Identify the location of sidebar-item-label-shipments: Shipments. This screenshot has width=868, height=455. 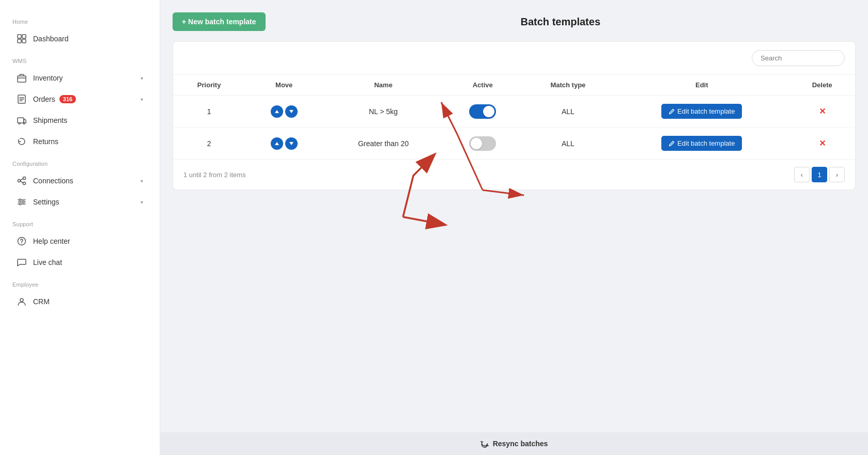
(50, 120).